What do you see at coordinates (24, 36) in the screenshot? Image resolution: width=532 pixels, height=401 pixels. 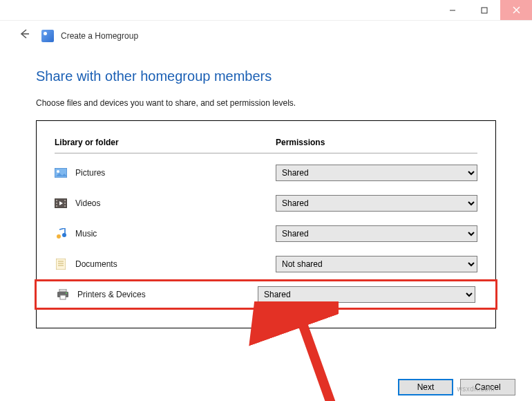 I see `back-arrow-icon` at bounding box center [24, 36].